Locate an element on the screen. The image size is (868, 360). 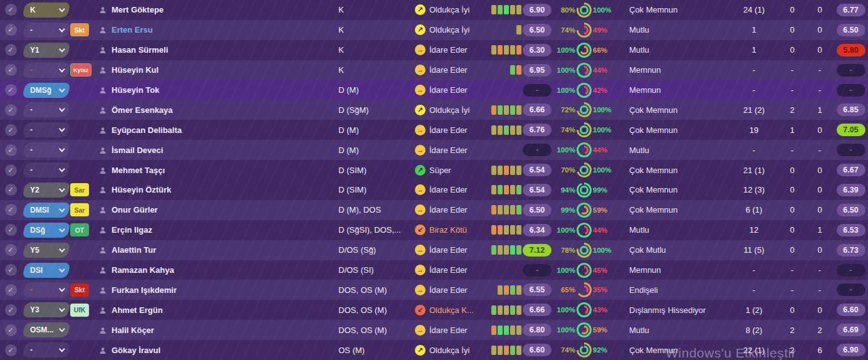
table-row: ✓-SktFurkan IşıkdemirDOS, OS (M)→İdare E… is located at coordinates (434, 290).